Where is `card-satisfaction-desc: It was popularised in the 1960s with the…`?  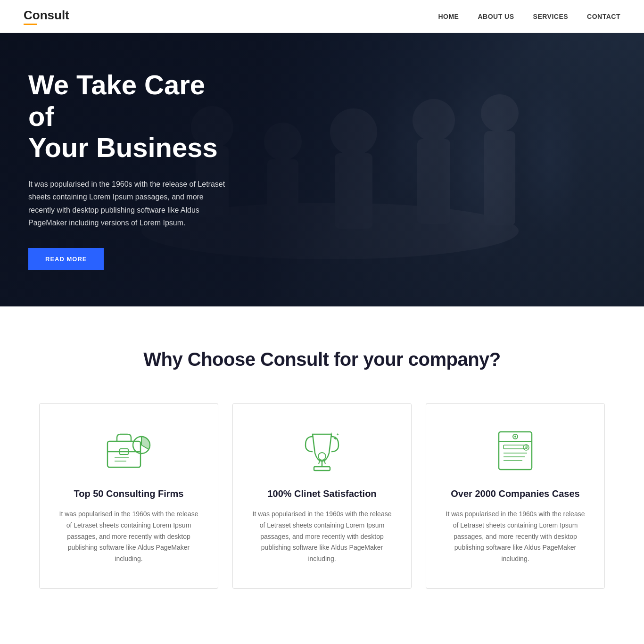
card-satisfaction-desc: It was popularised in the 1960s with the… is located at coordinates (322, 537).